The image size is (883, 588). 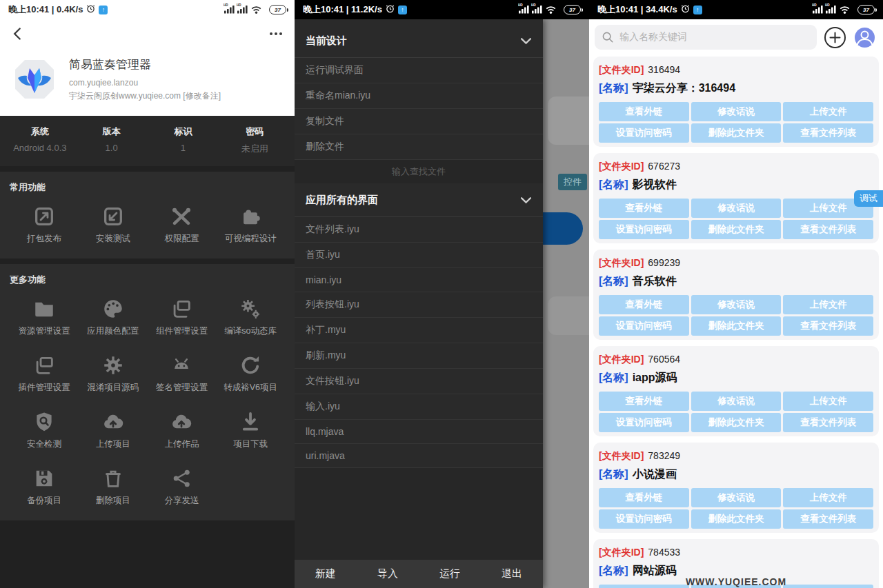 What do you see at coordinates (113, 374) in the screenshot?
I see `feature-item: 混淆项目源码` at bounding box center [113, 374].